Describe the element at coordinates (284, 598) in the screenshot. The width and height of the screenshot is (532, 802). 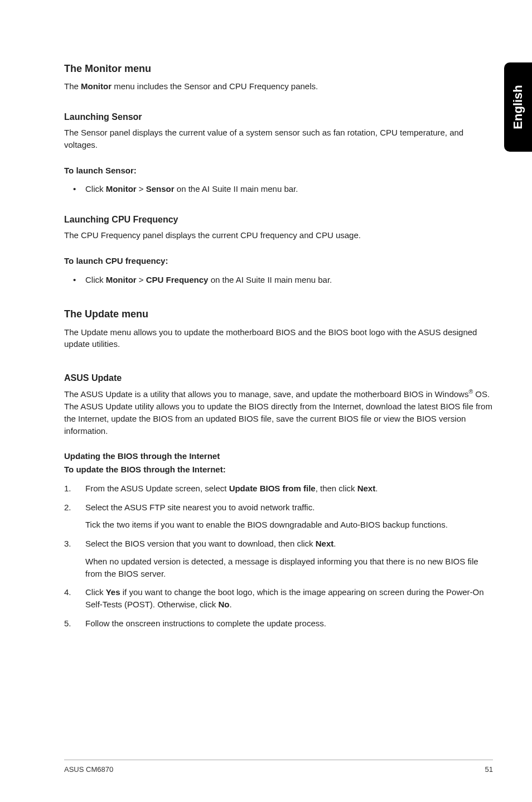
I see `text: if you want to change the boot logo, whi…` at that location.